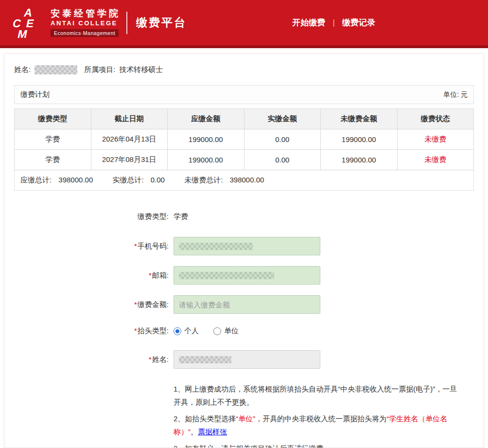 This screenshot has height=448, width=488. What do you see at coordinates (86, 23) in the screenshot?
I see `school-name-en: ANTAI COLLEGE` at bounding box center [86, 23].